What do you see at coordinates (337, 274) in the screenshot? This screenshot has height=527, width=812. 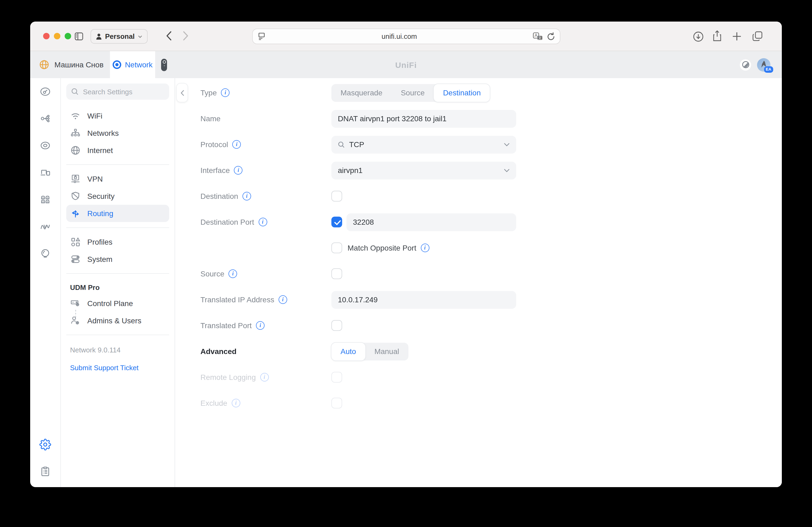 I see `source-checkbox` at bounding box center [337, 274].